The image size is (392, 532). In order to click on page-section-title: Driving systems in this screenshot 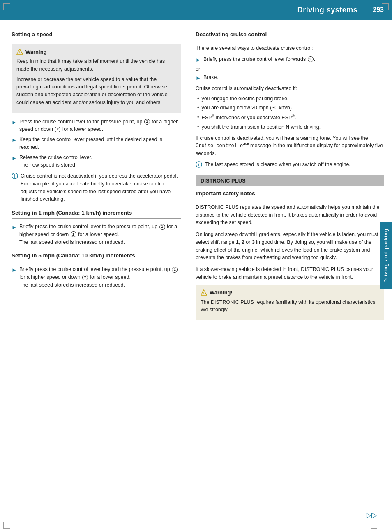, I will do `click(328, 10)`.